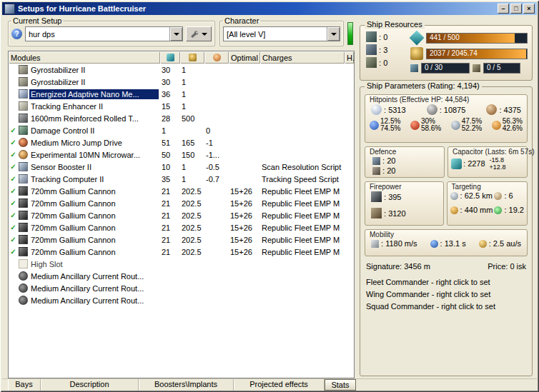 This screenshot has height=392, width=539. I want to click on hardpoints-column-header: H., so click(349, 57).